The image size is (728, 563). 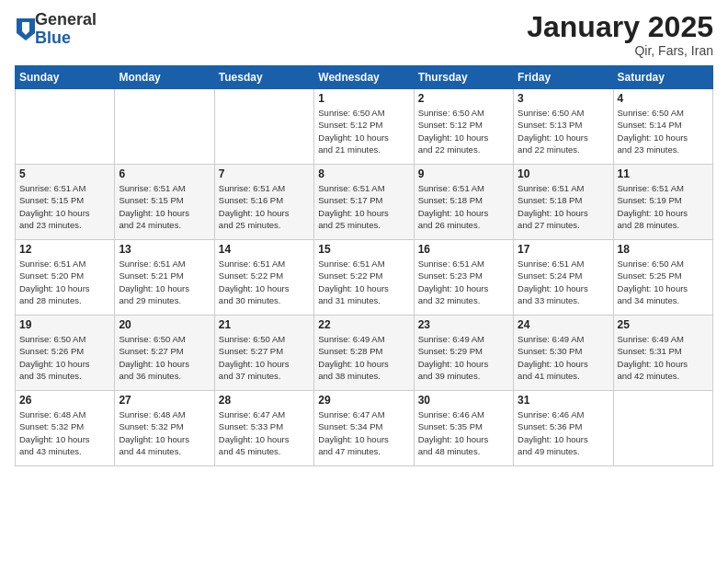 What do you see at coordinates (563, 357) in the screenshot?
I see `day-info: Sunrise: 6:49 AM Sunset: 5:30 PM Dayligh…` at bounding box center [563, 357].